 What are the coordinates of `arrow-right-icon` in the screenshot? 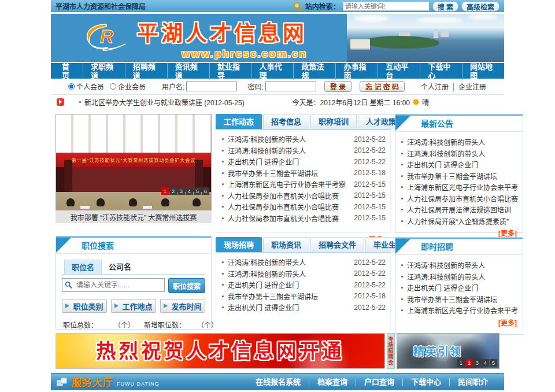 It's located at (117, 306).